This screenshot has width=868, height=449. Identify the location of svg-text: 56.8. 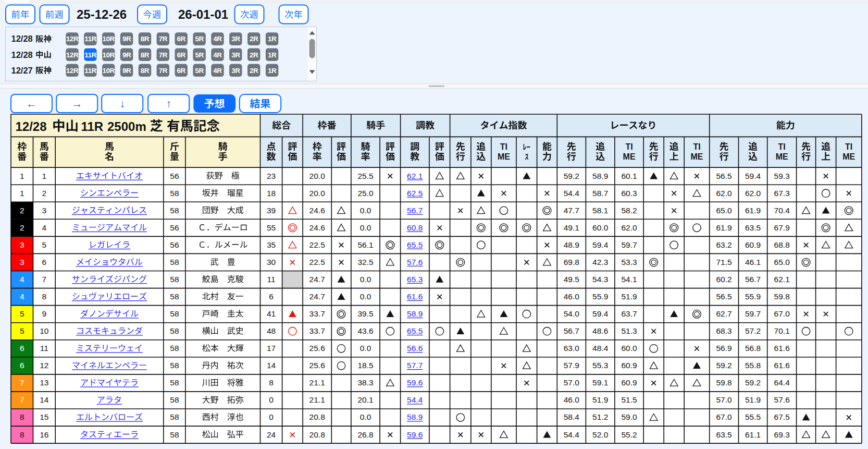
(753, 348).